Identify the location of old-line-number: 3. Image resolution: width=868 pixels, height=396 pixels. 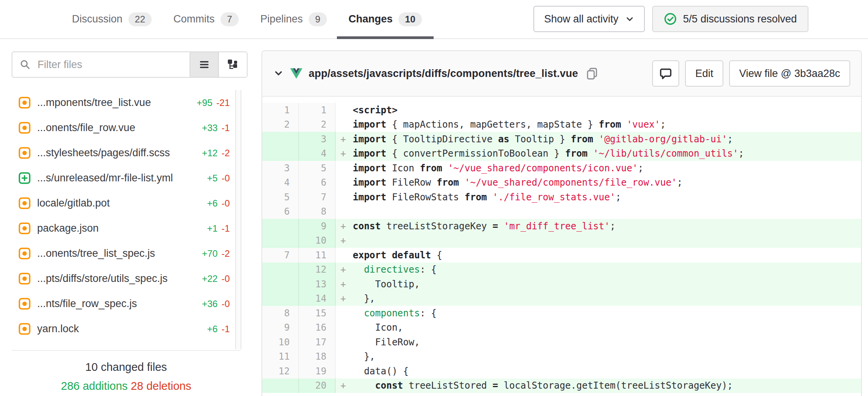
(281, 168).